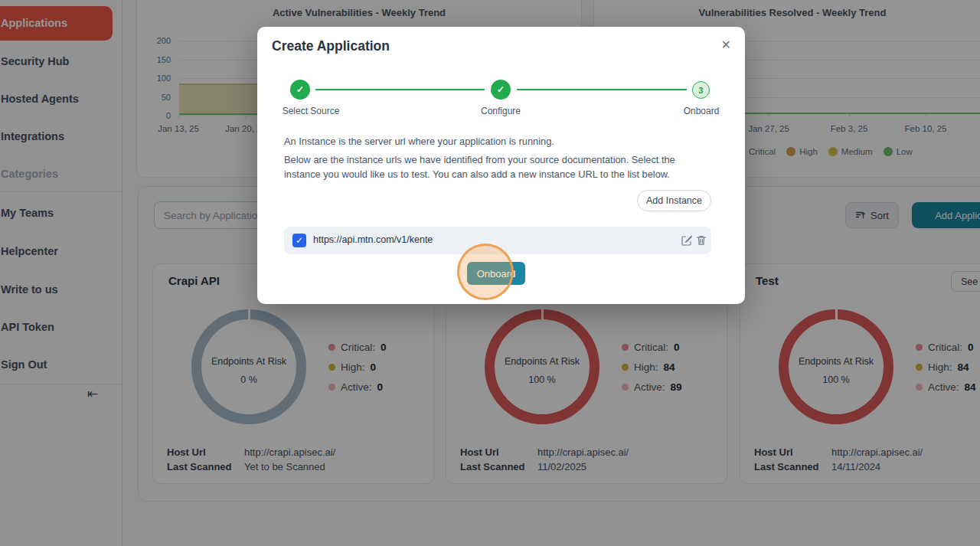 The width and height of the screenshot is (980, 546). What do you see at coordinates (674, 201) in the screenshot?
I see `add-instance-button: Add Instance` at bounding box center [674, 201].